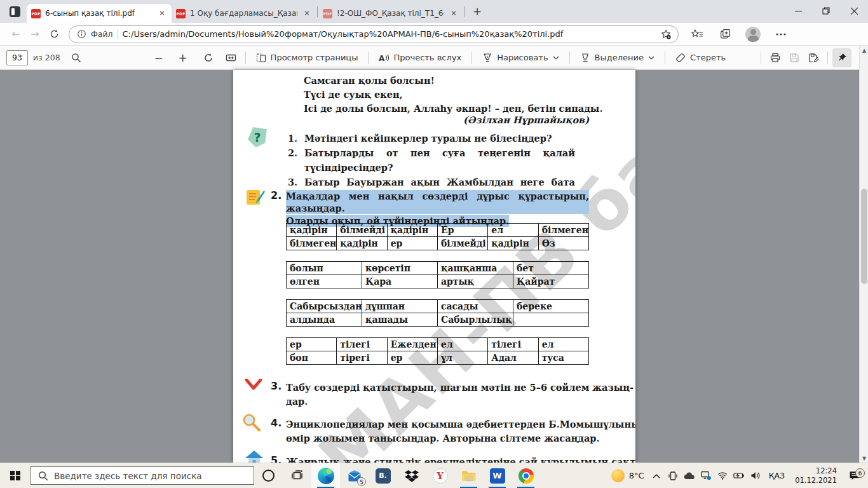  I want to click on minimize-button, so click(798, 11).